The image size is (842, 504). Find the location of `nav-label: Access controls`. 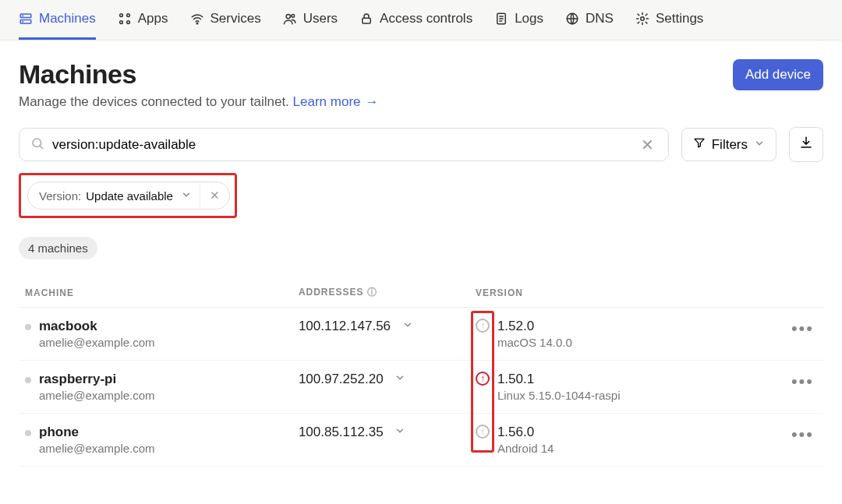

nav-label: Access controls is located at coordinates (426, 19).